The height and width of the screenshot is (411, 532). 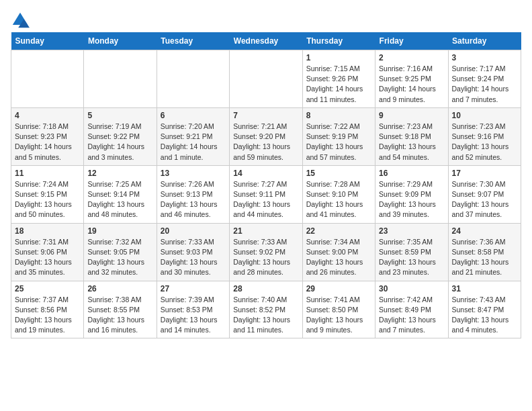 I want to click on calendar-cell: 24Sunrise: 7:36 AM Sunset: 8:58 PM Dayli…, so click(x=484, y=252).